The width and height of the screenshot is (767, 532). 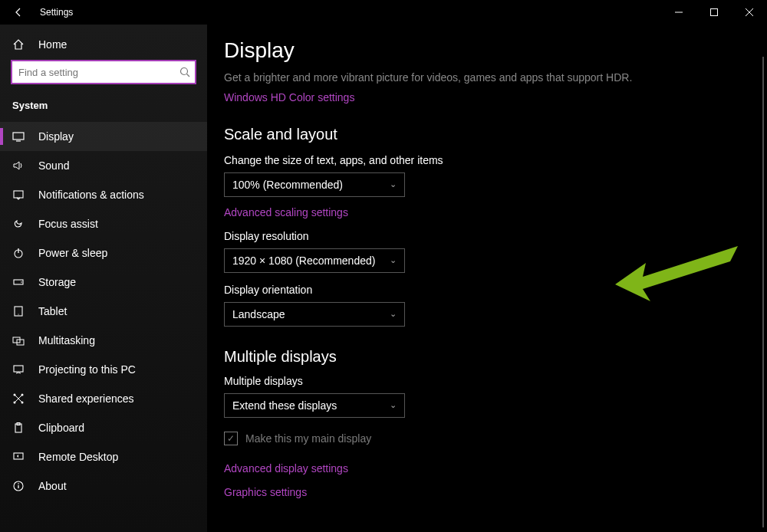 I want to click on about-icon, so click(x=18, y=486).